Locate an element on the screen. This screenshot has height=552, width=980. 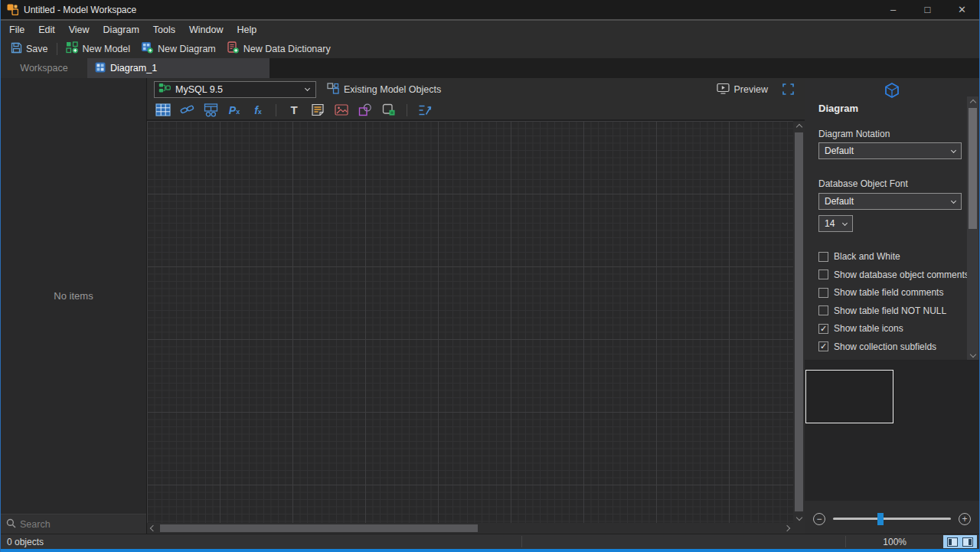
overview-minimap is located at coordinates (892, 430).